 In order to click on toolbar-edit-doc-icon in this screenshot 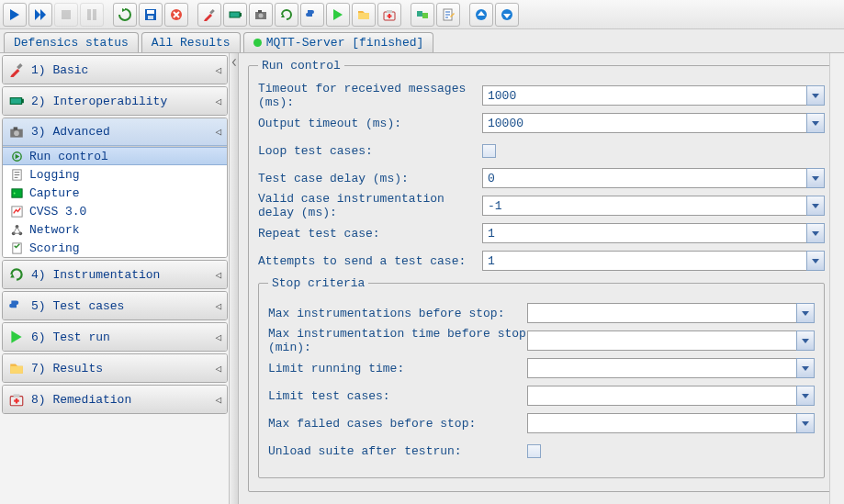, I will do `click(448, 15)`.